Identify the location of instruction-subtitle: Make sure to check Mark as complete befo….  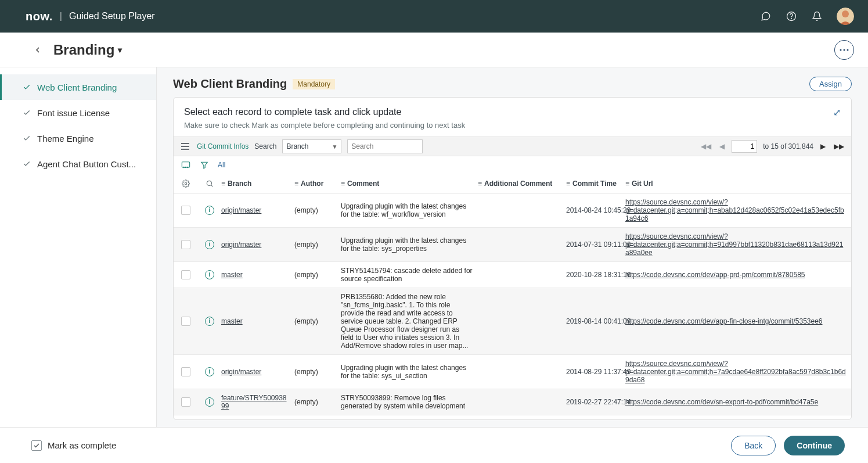
(325, 125).